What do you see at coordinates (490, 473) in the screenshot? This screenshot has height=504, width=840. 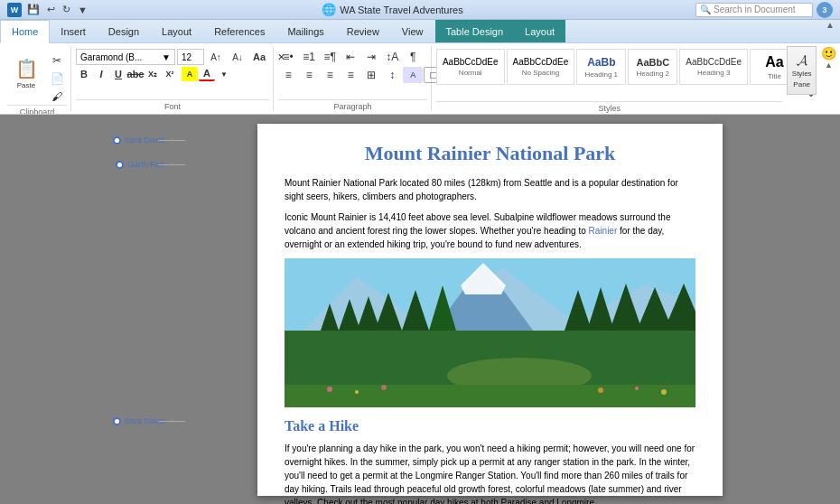 I see `hike-paragraph: If you're planning a day hike in the par…` at bounding box center [490, 473].